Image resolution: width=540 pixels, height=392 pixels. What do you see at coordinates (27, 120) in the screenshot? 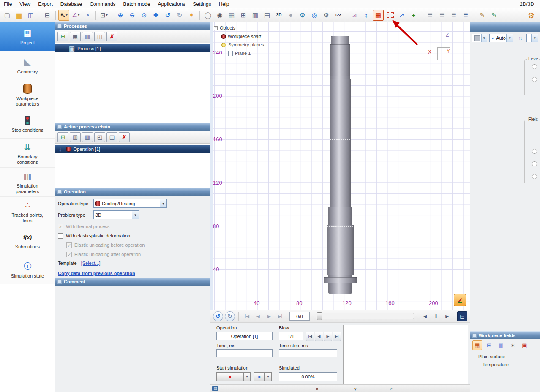
I see `traffic-light-icon` at bounding box center [27, 120].